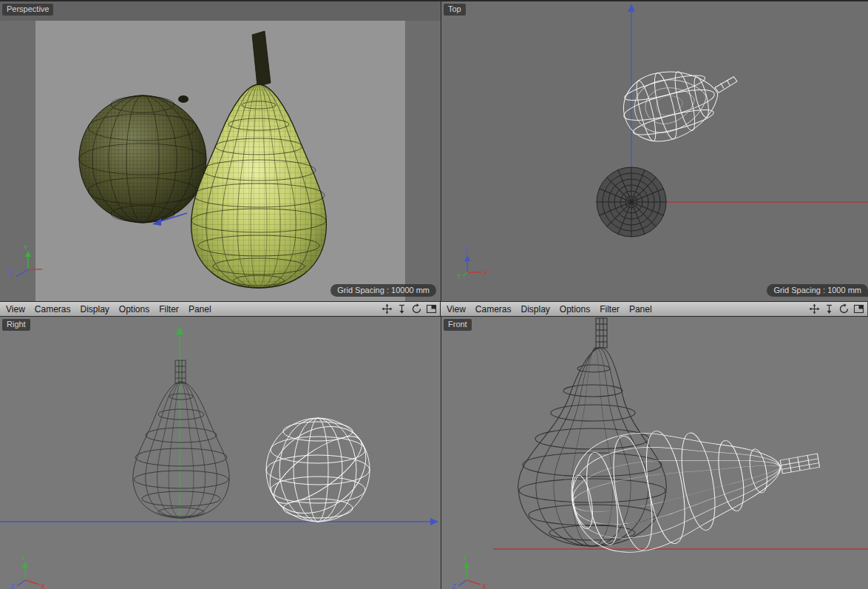 The height and width of the screenshot is (589, 868). Describe the element at coordinates (654, 309) in the screenshot. I see `viewport-menubar-right: View Cameras Display Options Filter Pane…` at that location.